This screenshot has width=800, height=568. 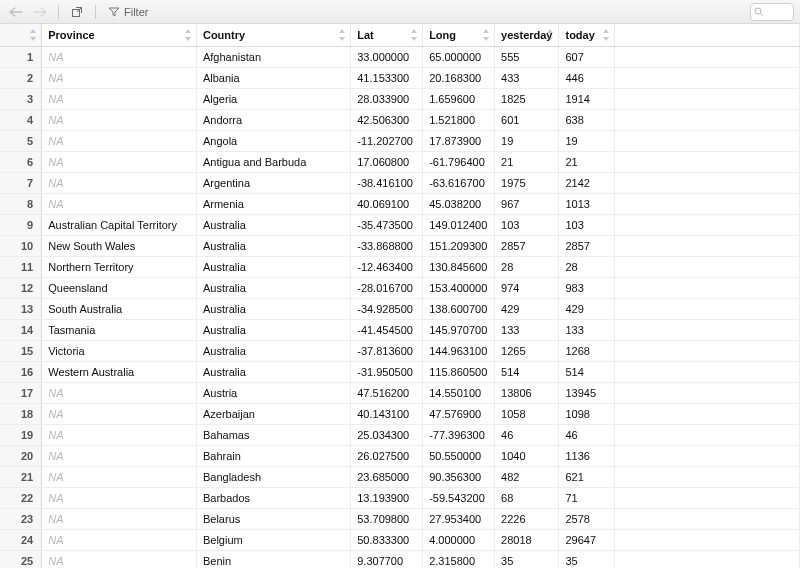 What do you see at coordinates (400, 98) in the screenshot?
I see `table-row: 3NAAlgeria28.0339001.65960018251914` at bounding box center [400, 98].